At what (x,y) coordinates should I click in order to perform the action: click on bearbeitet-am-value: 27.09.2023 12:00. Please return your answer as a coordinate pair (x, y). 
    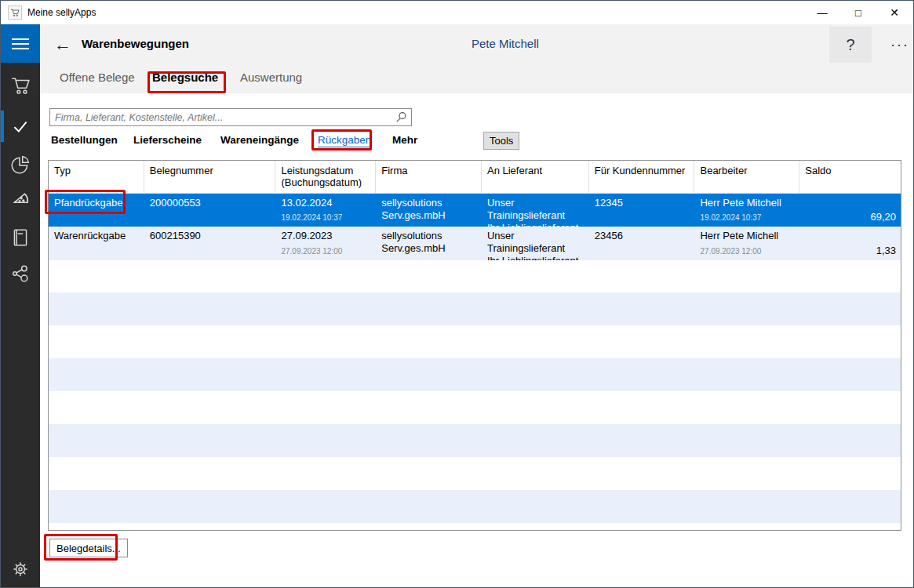
    Looking at the image, I should click on (730, 252).